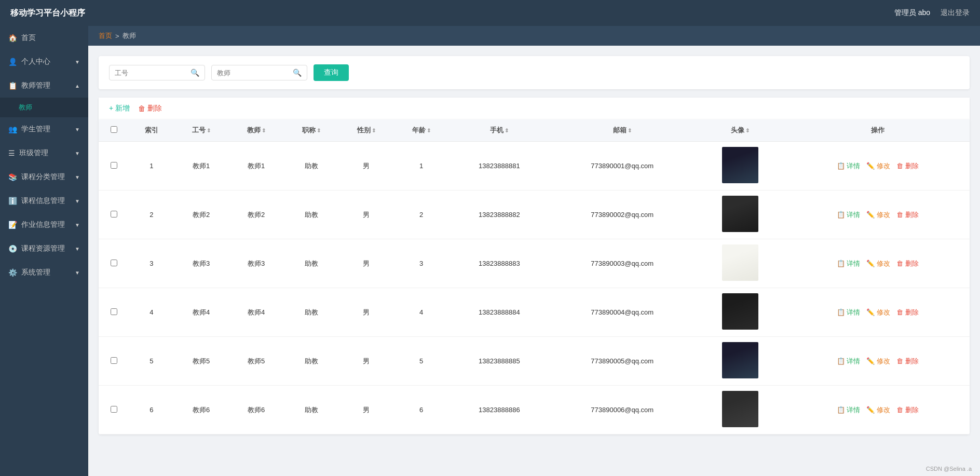 The image size is (980, 476). Describe the element at coordinates (260, 73) in the screenshot. I see `teacher-search-wrap: 🔍` at that location.